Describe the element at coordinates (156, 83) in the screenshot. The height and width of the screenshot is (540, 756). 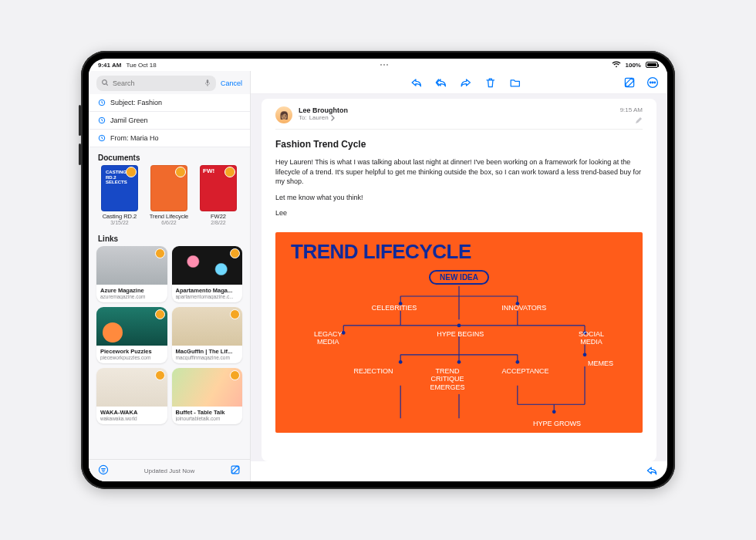
I see `search-field` at that location.